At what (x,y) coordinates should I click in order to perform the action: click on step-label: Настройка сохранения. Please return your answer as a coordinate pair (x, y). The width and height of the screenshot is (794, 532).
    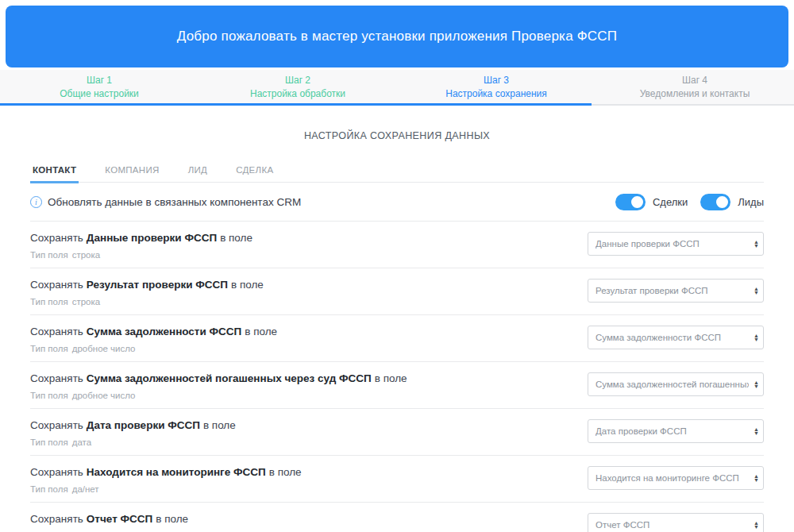
    Looking at the image, I should click on (496, 94).